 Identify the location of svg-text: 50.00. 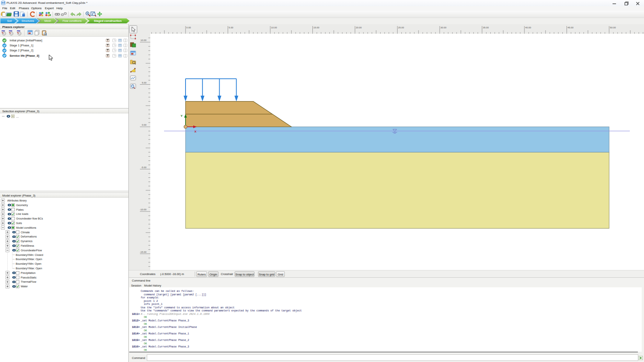
(613, 28).